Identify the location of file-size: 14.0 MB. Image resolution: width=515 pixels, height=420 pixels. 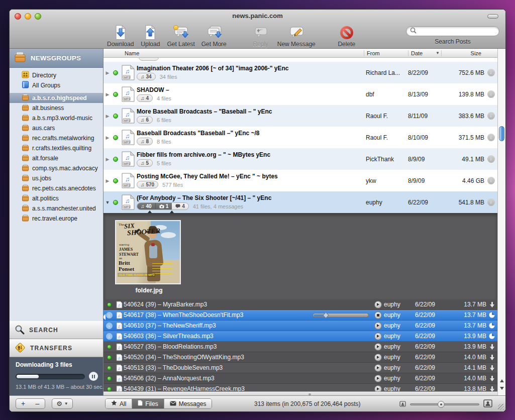
(469, 378).